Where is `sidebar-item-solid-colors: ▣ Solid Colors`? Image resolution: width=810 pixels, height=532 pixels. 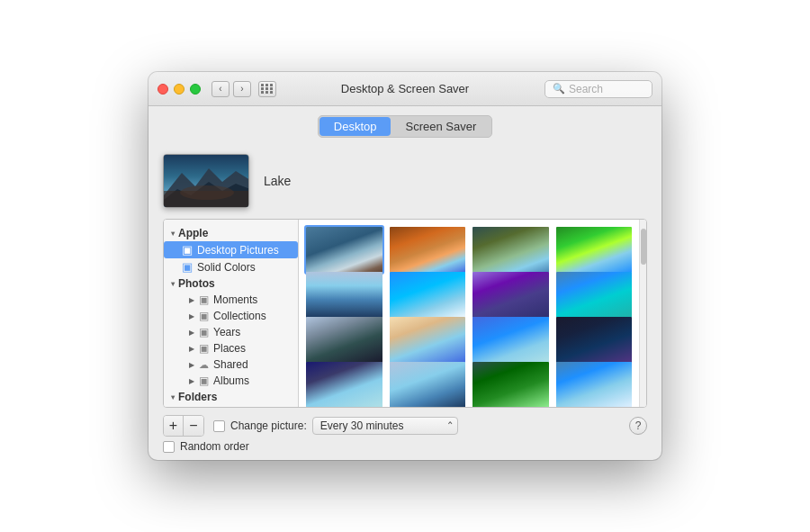
sidebar-item-solid-colors: ▣ Solid Colors is located at coordinates (230, 266).